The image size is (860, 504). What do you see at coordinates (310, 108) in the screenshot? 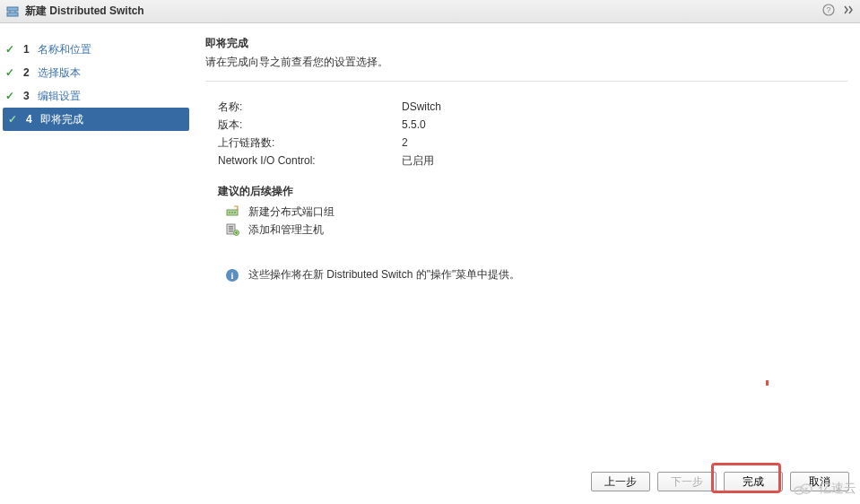
I see `prop-label: 名称:` at bounding box center [310, 108].